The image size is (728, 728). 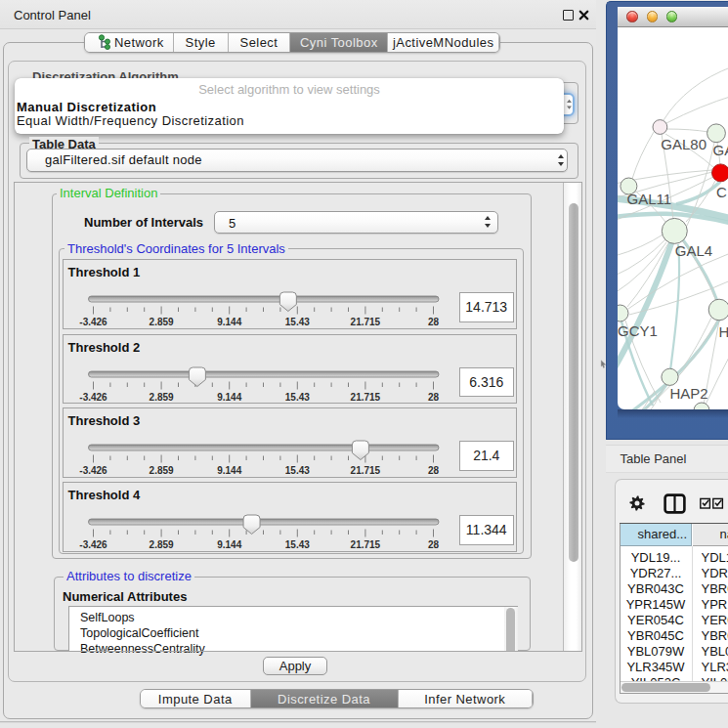 What do you see at coordinates (684, 145) in the screenshot?
I see `svg-text: GAL80` at bounding box center [684, 145].